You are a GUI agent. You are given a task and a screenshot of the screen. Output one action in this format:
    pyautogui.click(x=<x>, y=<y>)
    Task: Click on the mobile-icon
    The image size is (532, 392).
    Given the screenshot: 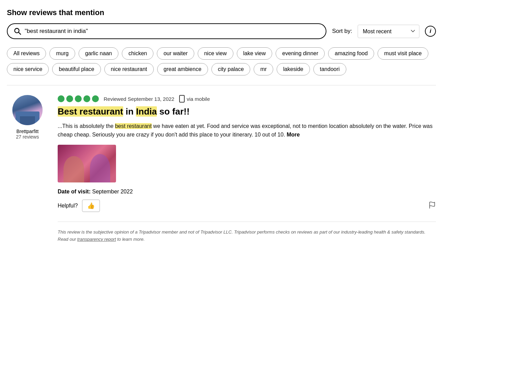 What is the action you would take?
    pyautogui.click(x=182, y=99)
    